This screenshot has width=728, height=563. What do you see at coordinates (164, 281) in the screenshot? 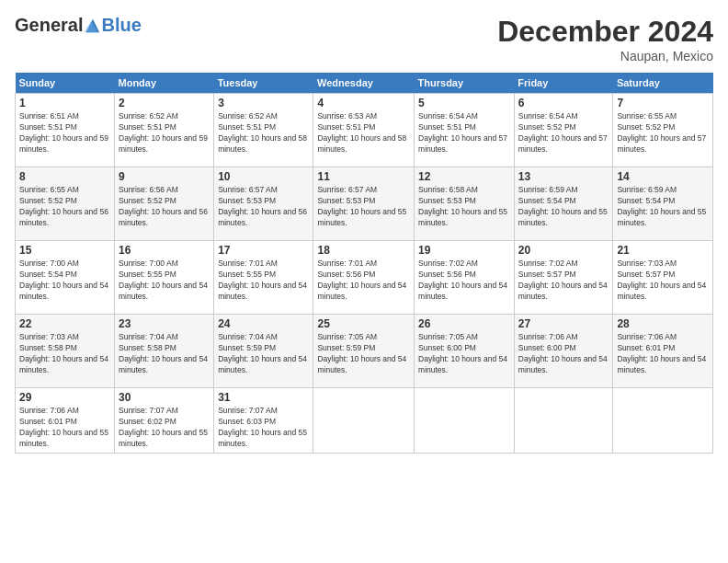
I see `day-info: Sunrise: 7:00 AMSunset: 5:55 PMDaylight:…` at bounding box center [164, 281].